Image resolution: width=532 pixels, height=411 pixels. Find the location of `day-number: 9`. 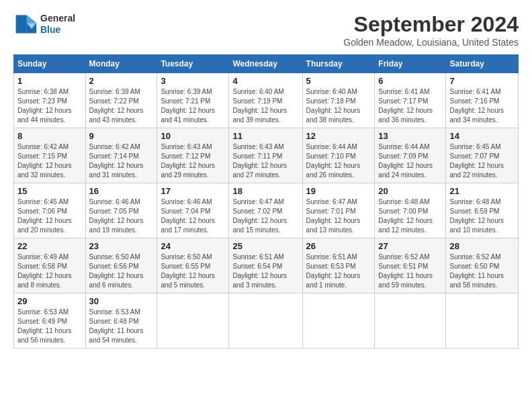

day-number: 9 is located at coordinates (122, 136).